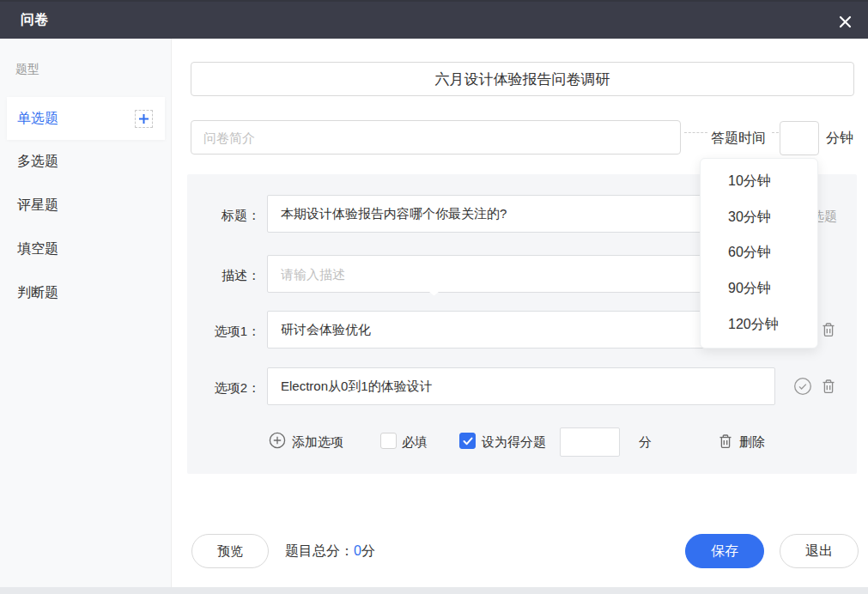 Image resolution: width=868 pixels, height=594 pixels. What do you see at coordinates (319, 551) in the screenshot?
I see `total-score-label: 题目总分：` at bounding box center [319, 551].